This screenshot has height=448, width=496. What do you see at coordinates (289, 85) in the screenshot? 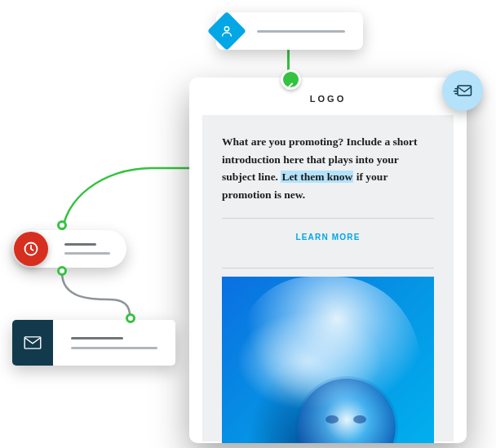
I see `check-icon` at bounding box center [289, 85].